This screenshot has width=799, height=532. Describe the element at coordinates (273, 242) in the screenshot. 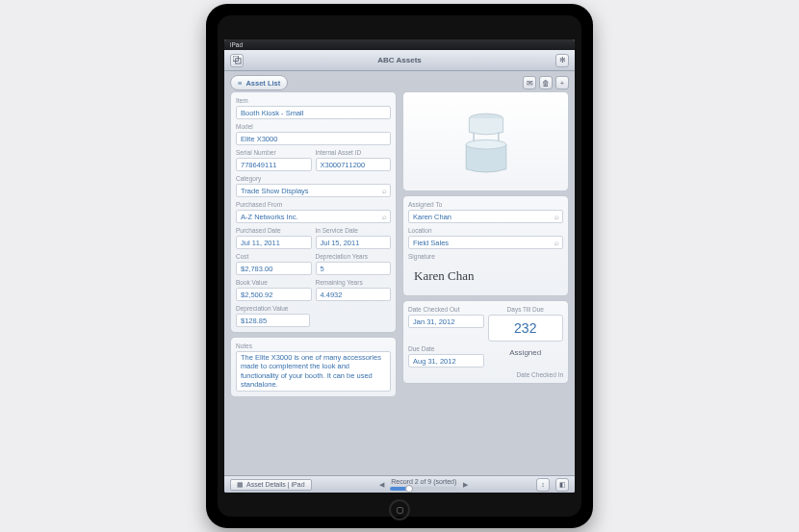

I see `pdate-field: Jul 11, 2011` at that location.